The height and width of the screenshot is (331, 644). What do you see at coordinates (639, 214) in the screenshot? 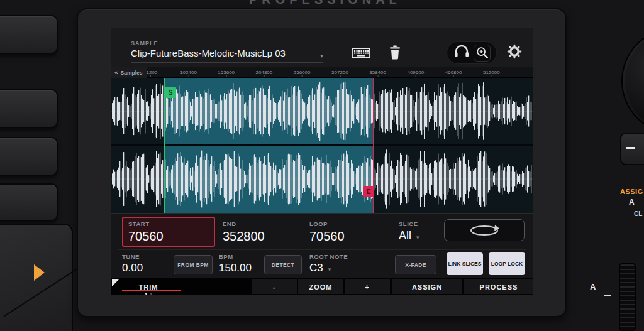
I see `clip-label: CL` at bounding box center [639, 214].